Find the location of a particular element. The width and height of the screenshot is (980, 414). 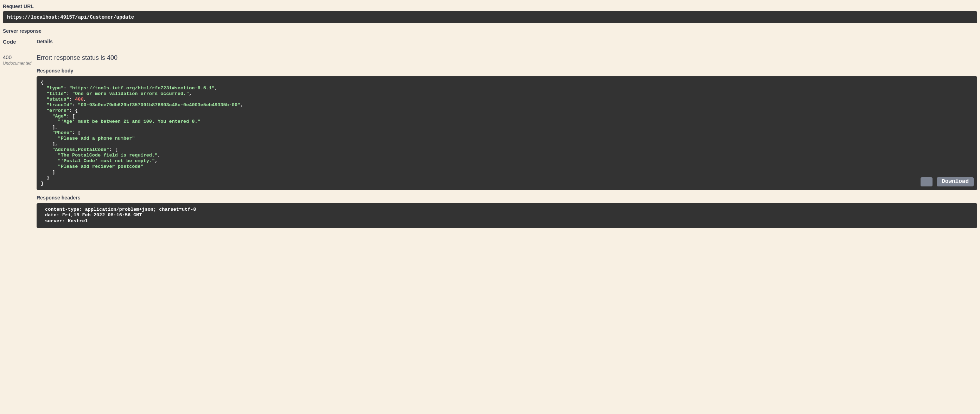

response-code-cell: 400 Undocumented is located at coordinates (20, 139).